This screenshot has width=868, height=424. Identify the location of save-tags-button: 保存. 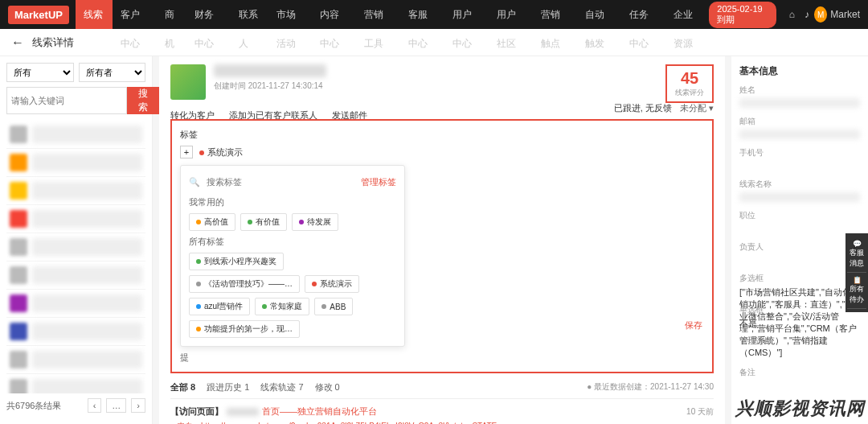
(694, 325).